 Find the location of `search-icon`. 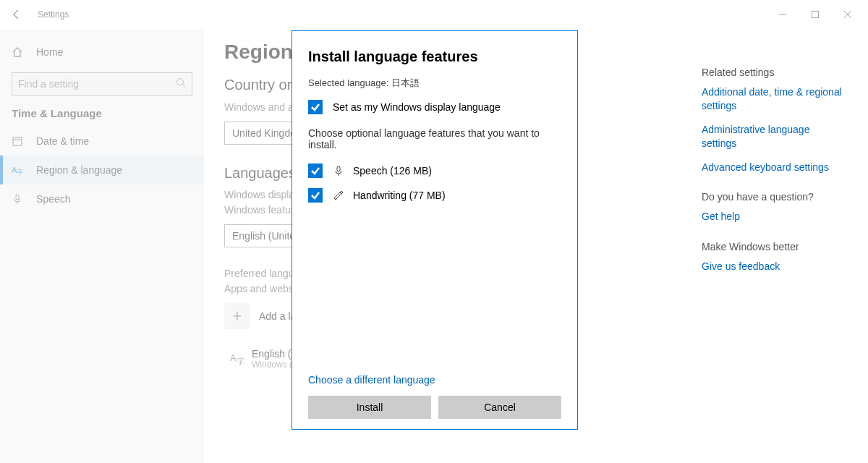

search-icon is located at coordinates (181, 84).